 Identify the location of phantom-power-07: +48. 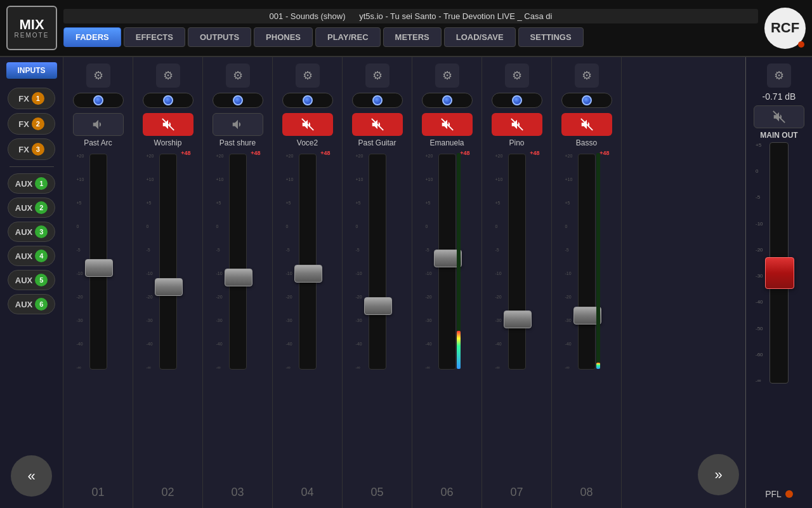
(534, 153).